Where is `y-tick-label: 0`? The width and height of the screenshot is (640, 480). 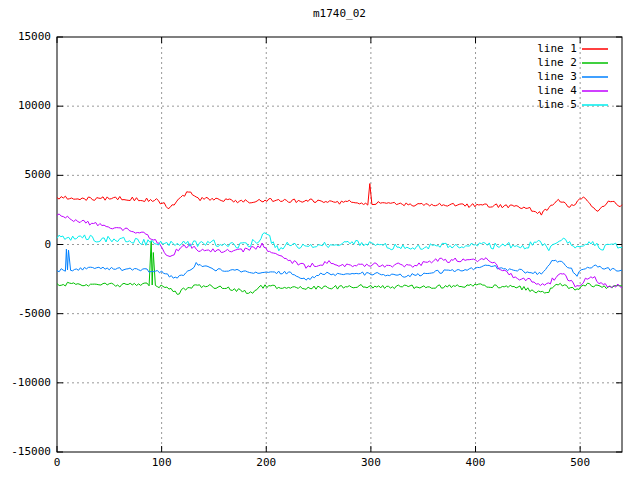
y-tick-label: 0 is located at coordinates (26, 245).